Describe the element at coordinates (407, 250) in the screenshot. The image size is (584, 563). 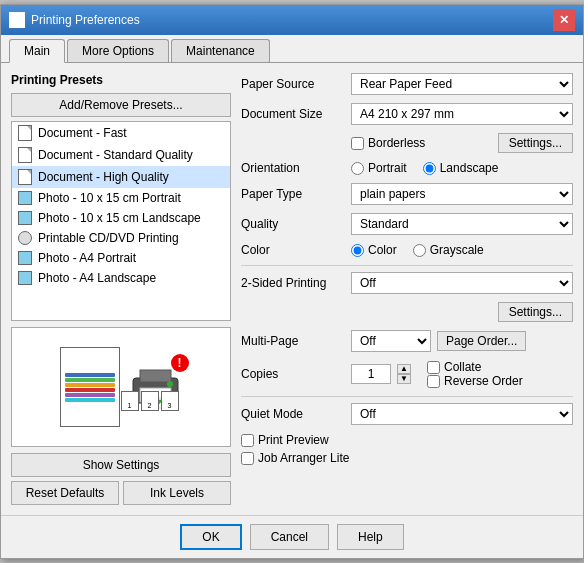
I see `color-row: Color Color Grayscale` at that location.